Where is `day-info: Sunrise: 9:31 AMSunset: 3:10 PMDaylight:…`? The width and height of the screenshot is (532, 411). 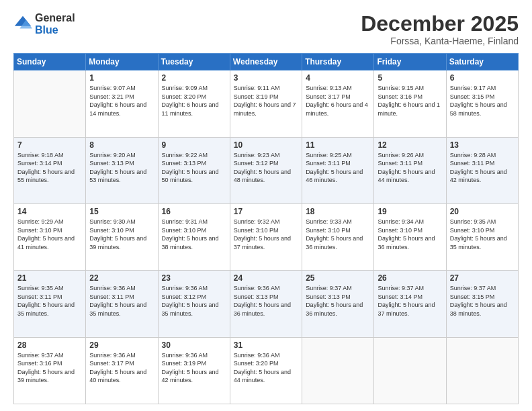
day-info: Sunrise: 9:31 AMSunset: 3:10 PMDaylight:… is located at coordinates (194, 234).